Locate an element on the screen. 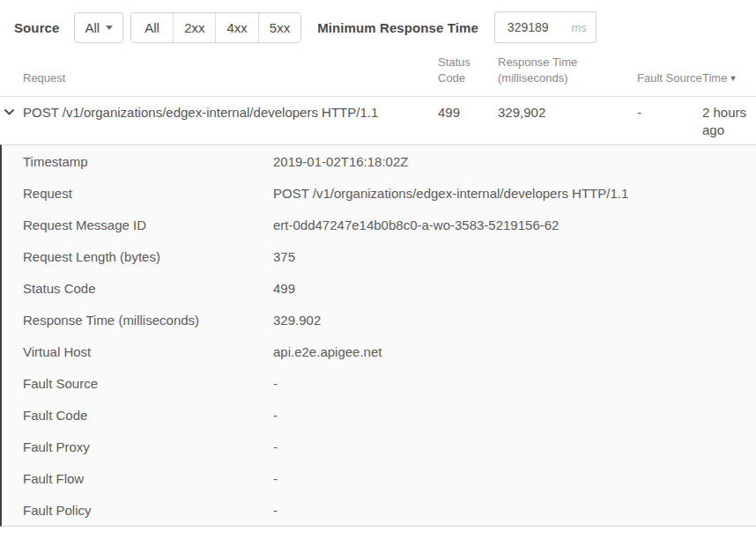 This screenshot has height=538, width=756. status-filter-4xx: 4xx is located at coordinates (236, 28).